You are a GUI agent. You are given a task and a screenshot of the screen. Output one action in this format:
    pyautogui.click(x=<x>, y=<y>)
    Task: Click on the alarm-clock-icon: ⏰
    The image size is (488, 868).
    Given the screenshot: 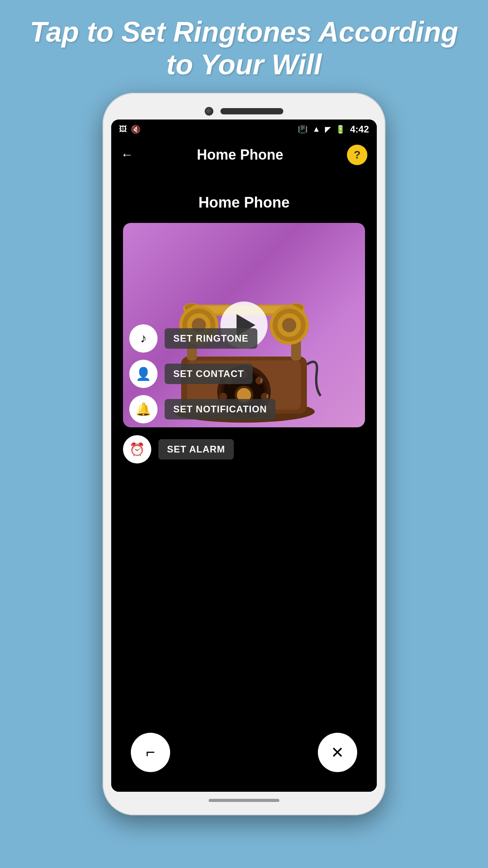 What is the action you would take?
    pyautogui.click(x=137, y=449)
    